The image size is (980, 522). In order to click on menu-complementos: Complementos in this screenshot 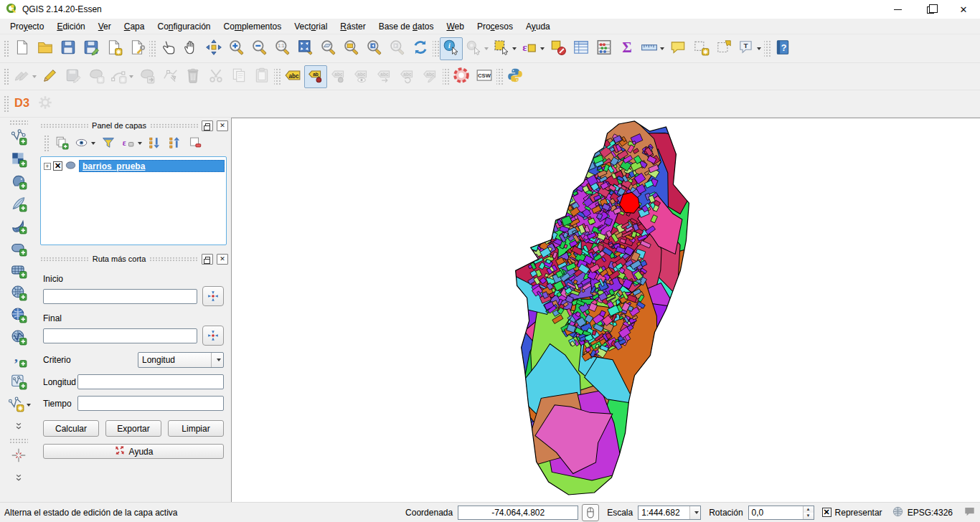, I will do `click(253, 27)`.